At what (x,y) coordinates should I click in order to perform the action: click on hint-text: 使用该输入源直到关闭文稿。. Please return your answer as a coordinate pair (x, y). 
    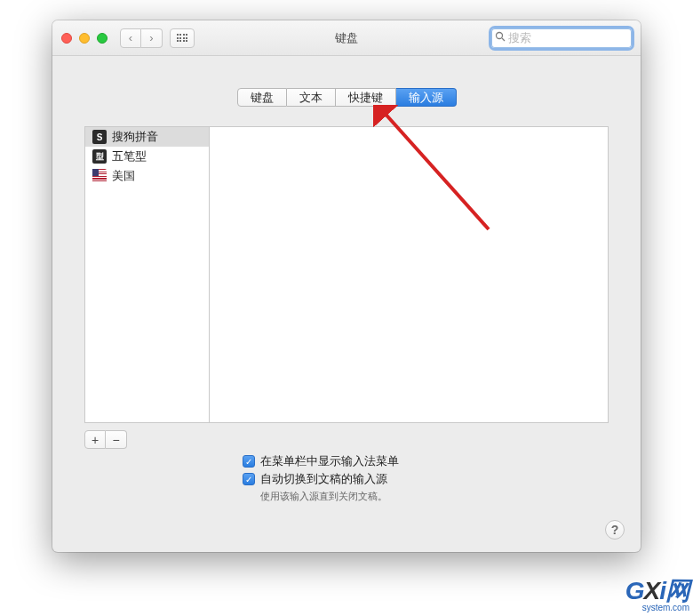
    Looking at the image, I should click on (330, 496).